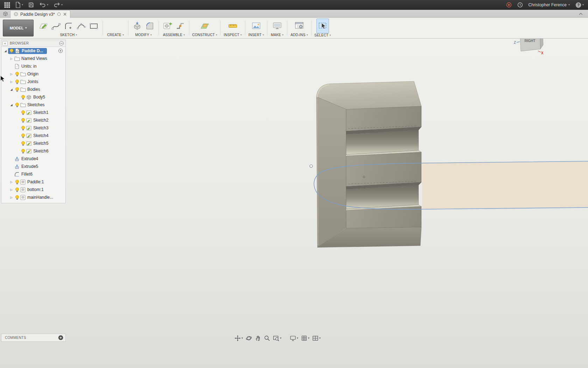 The width and height of the screenshot is (588, 368). Describe the element at coordinates (323, 26) in the screenshot. I see `select-tool-button` at that location.